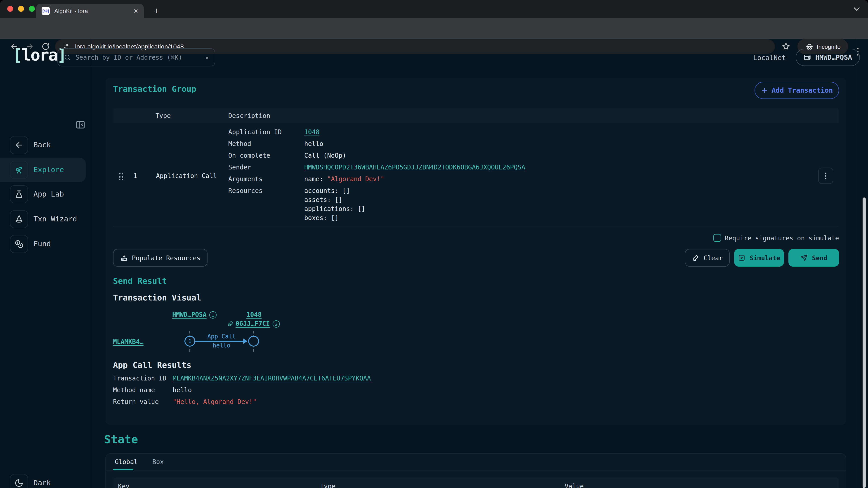 The height and width of the screenshot is (488, 868). I want to click on scrollbar-gutter, so click(857, 263).